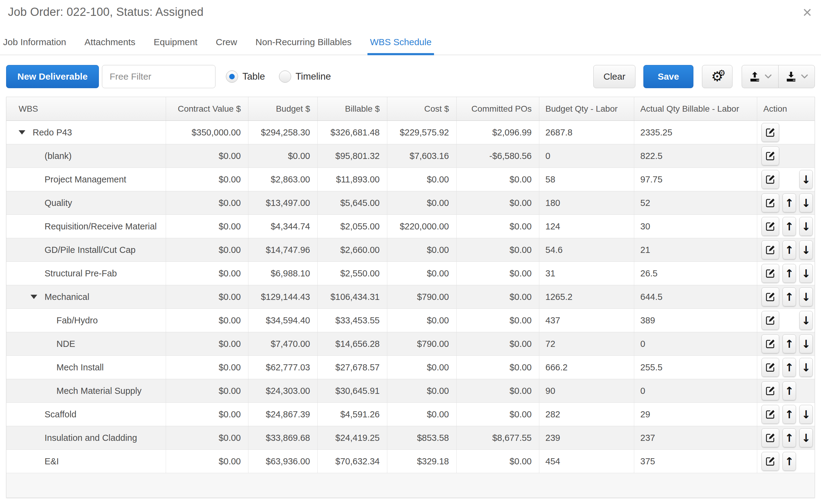 The height and width of the screenshot is (504, 821). Describe the element at coordinates (352, 250) in the screenshot. I see `billable-cell: $2,660.00` at that location.